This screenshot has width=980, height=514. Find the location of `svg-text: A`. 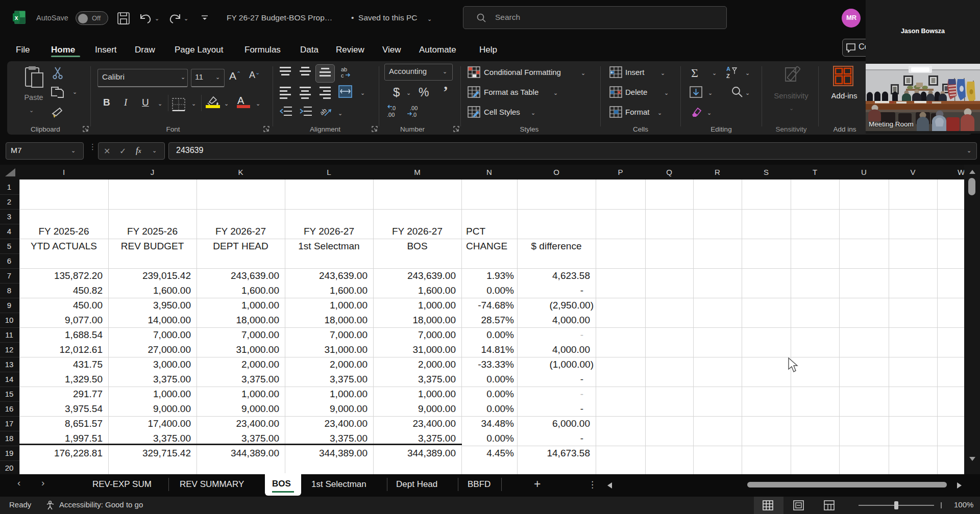

svg-text: A is located at coordinates (728, 69).